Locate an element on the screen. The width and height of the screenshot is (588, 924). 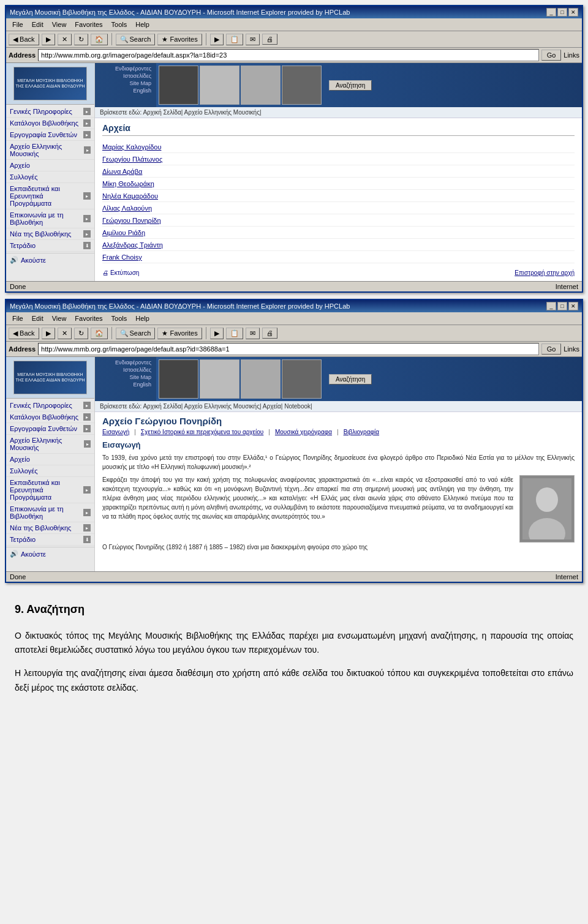
menu-favorites-2: Favorites is located at coordinates (88, 318).